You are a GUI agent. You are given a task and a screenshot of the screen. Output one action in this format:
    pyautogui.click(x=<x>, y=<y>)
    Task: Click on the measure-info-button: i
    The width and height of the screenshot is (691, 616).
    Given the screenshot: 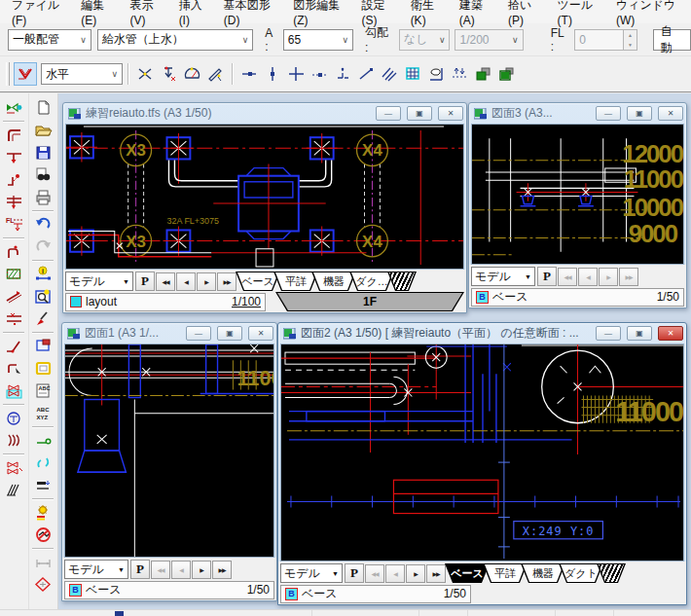 What is the action you would take?
    pyautogui.click(x=43, y=274)
    